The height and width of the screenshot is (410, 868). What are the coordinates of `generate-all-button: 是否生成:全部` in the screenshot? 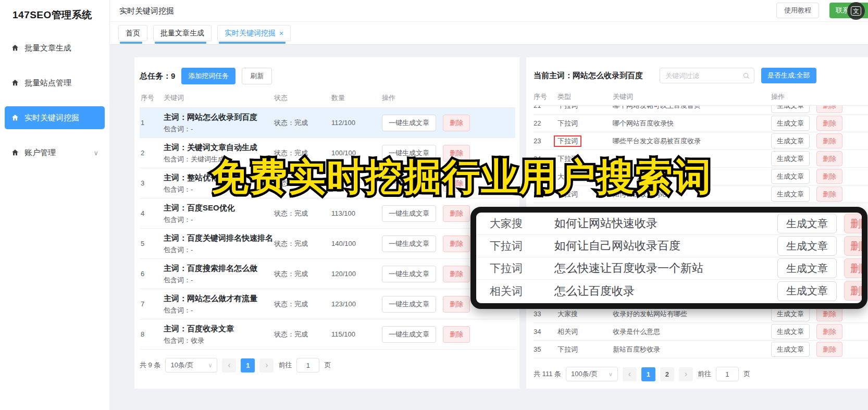 It's located at (789, 76).